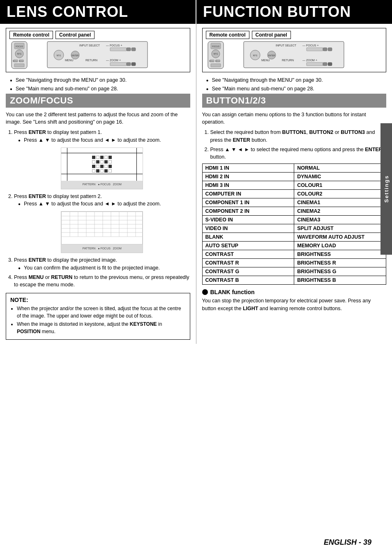 This screenshot has height=555, width=392. What do you see at coordinates (20, 54) in the screenshot?
I see `svg-text: NTG` at bounding box center [20, 54].